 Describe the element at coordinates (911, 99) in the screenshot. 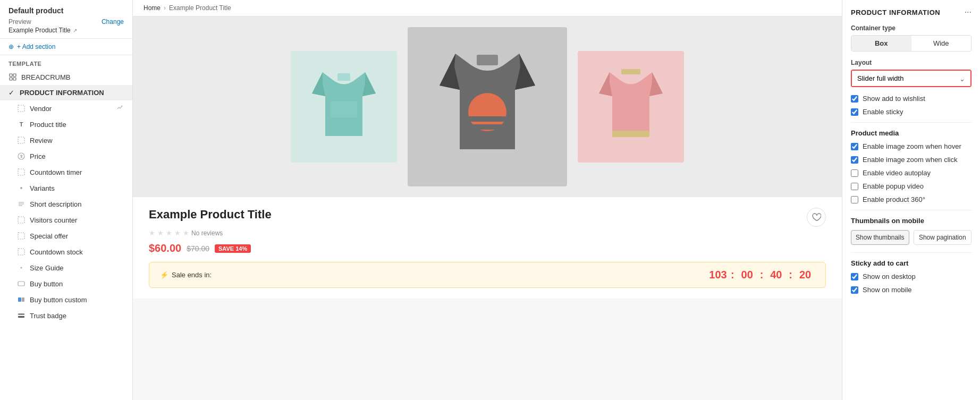

I see `checkbox-wishlist: Show add to wishlist` at that location.